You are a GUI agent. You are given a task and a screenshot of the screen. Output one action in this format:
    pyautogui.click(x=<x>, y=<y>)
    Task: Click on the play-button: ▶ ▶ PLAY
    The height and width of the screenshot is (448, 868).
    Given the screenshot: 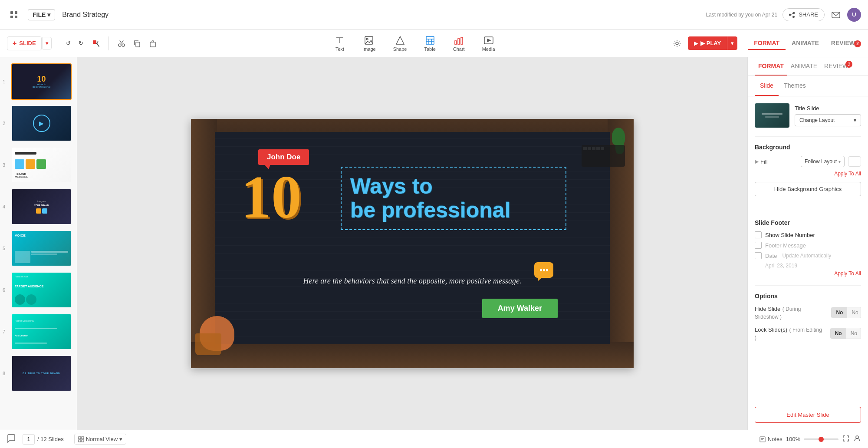 What is the action you would take?
    pyautogui.click(x=707, y=43)
    